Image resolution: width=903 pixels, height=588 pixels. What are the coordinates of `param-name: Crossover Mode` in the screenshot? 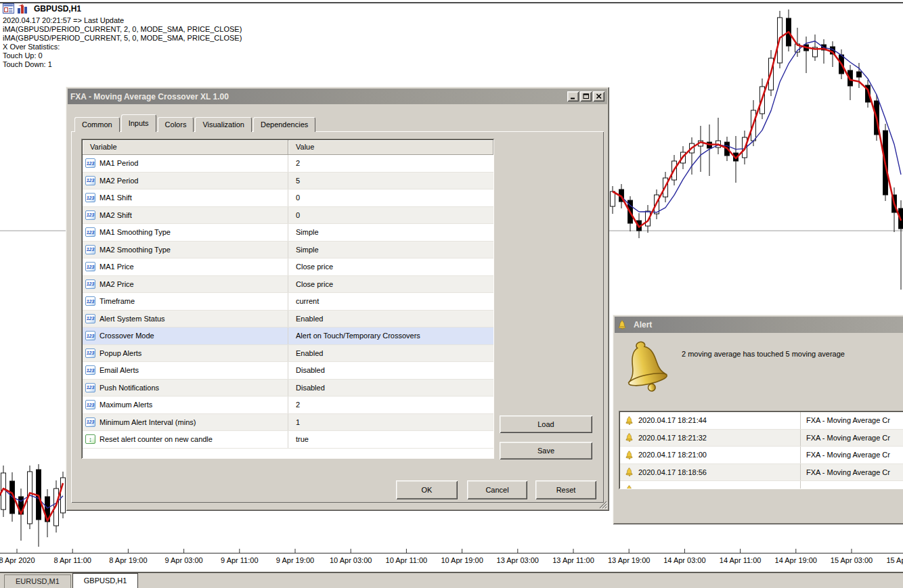 It's located at (127, 336).